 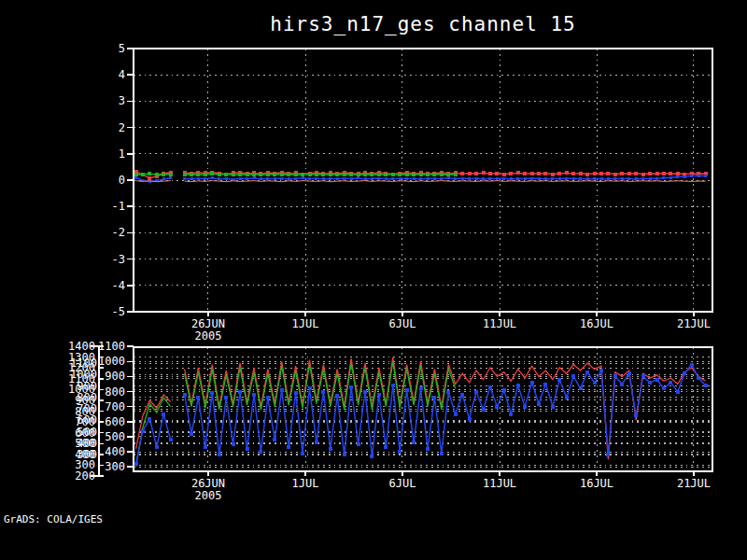 I want to click on x-tick-label: 16JUL, so click(x=597, y=324).